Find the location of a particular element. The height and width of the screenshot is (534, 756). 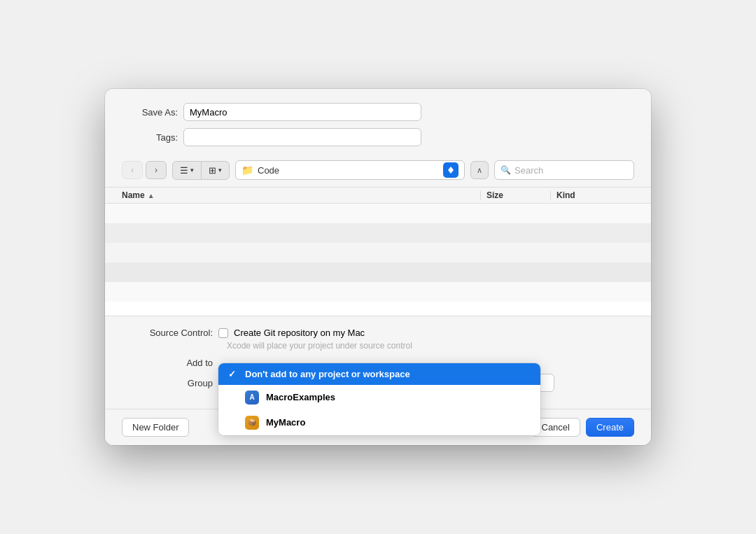

list-chevron-icon: ▾ is located at coordinates (192, 170).